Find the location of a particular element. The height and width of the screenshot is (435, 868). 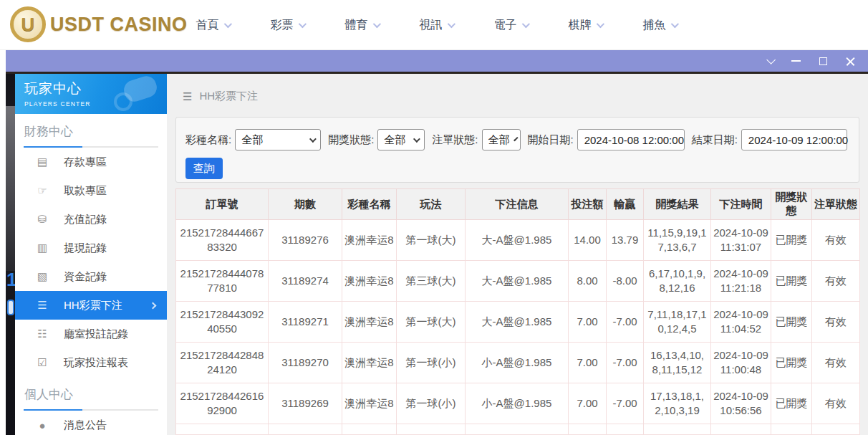

table-header: 訂單號 期數 彩種名稱 玩法 下注信息 投注額 輸贏 開獎結果 下注時間 開獎狀… is located at coordinates (519, 205).